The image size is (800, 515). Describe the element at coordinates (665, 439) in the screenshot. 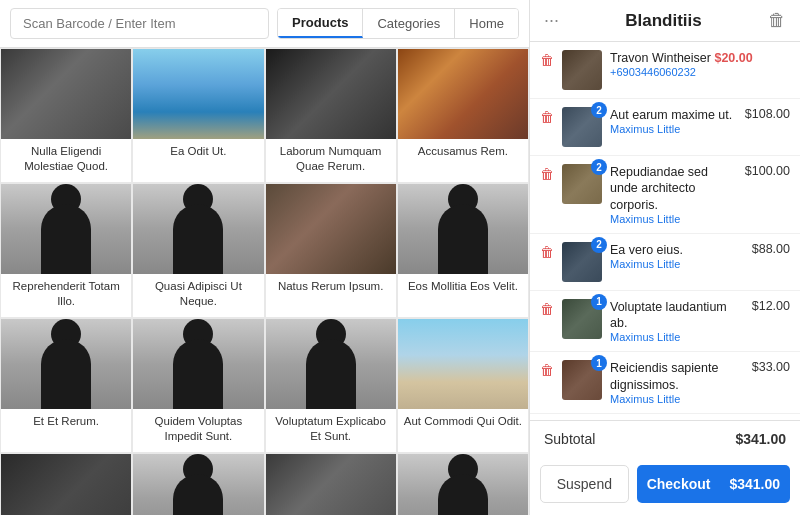

I see `subtotal-row: Subtotal $341.00` at that location.